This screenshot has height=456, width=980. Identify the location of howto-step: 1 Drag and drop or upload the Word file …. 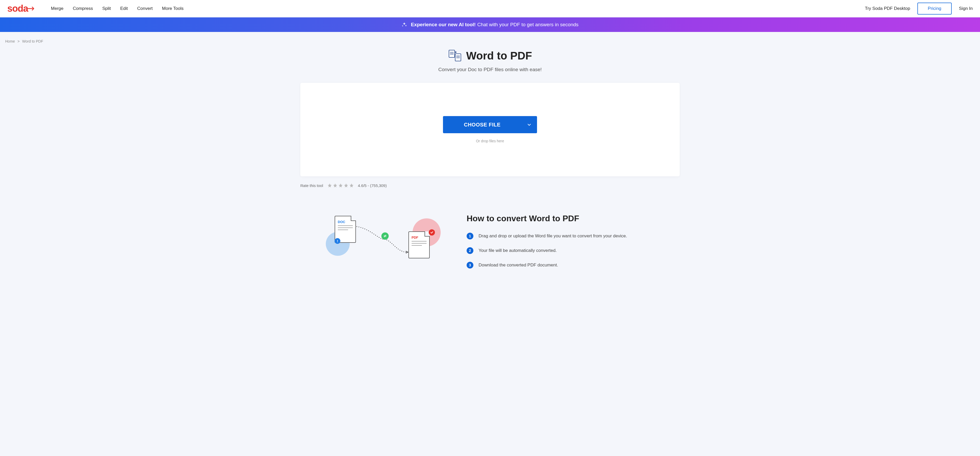
(562, 236).